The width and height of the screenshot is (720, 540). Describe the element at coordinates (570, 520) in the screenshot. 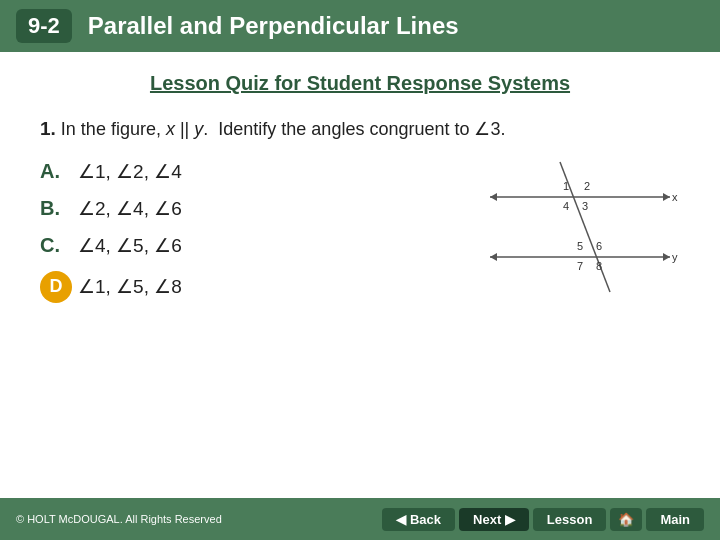

I see `lesson-button: Lesson` at that location.